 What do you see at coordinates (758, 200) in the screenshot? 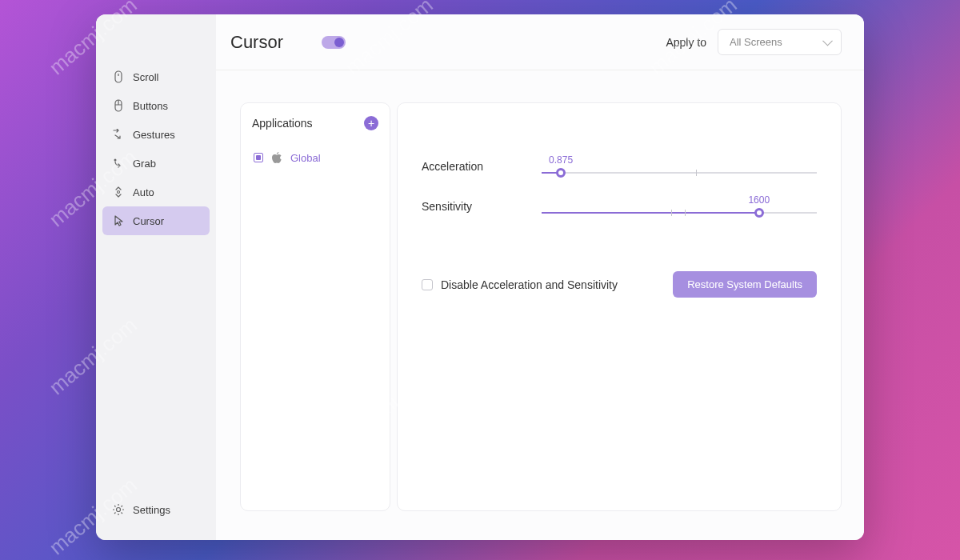
I see `sensitivity-value: 1600` at bounding box center [758, 200].